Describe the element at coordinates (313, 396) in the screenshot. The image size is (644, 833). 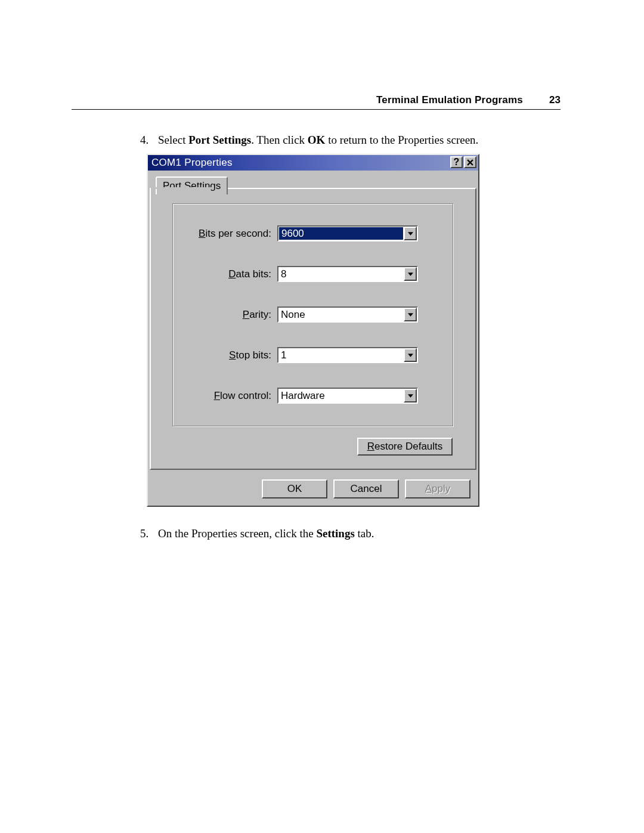
I see `row-flow-control: Flow control: Hardware` at that location.